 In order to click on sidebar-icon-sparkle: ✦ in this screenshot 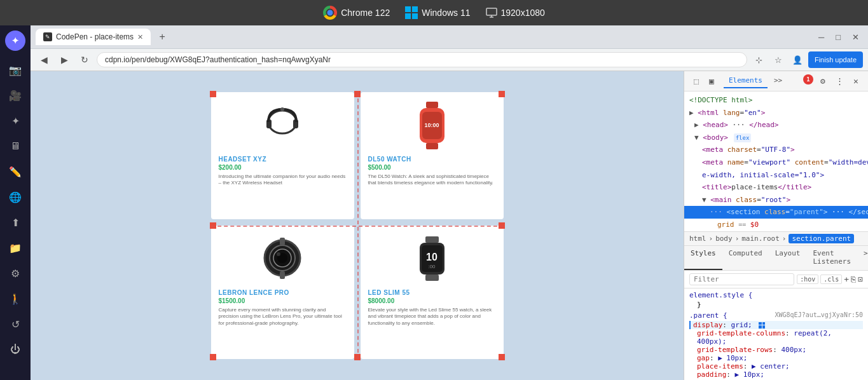, I will do `click(15, 121)`.